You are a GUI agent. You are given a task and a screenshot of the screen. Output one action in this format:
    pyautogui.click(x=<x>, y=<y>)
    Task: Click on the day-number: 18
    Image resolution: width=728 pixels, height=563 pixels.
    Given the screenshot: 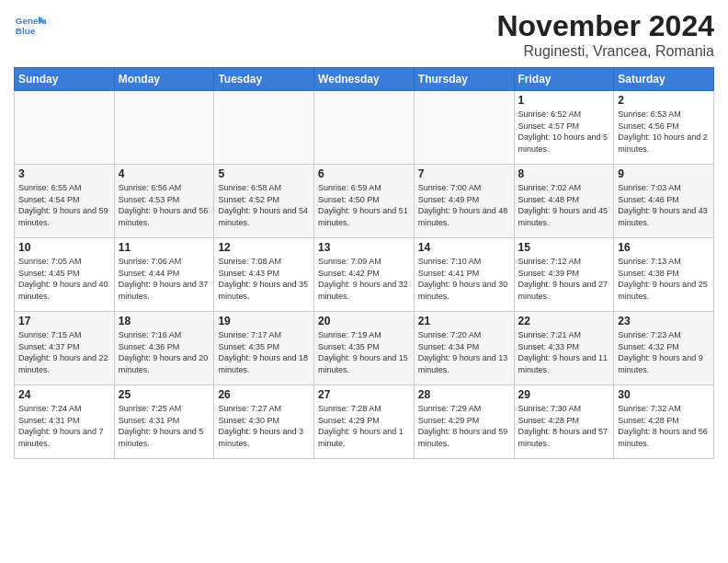 What is the action you would take?
    pyautogui.click(x=165, y=321)
    